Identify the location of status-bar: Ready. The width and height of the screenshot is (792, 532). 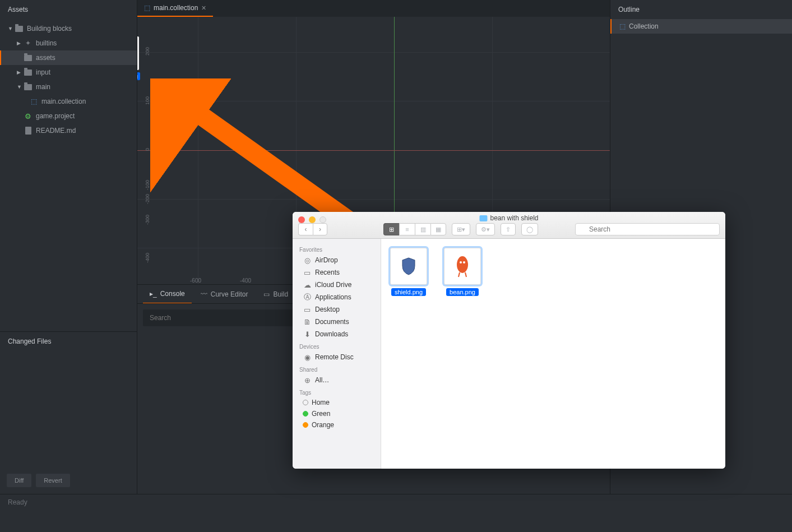
(396, 502).